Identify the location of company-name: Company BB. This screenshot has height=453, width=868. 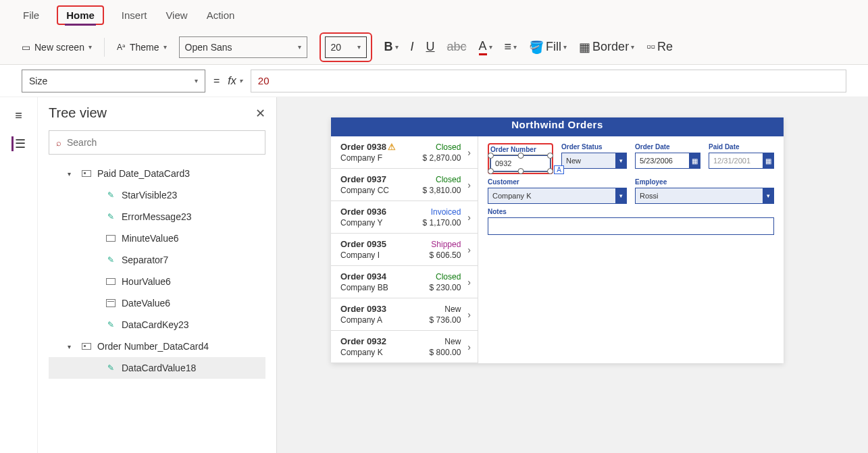
(382, 288).